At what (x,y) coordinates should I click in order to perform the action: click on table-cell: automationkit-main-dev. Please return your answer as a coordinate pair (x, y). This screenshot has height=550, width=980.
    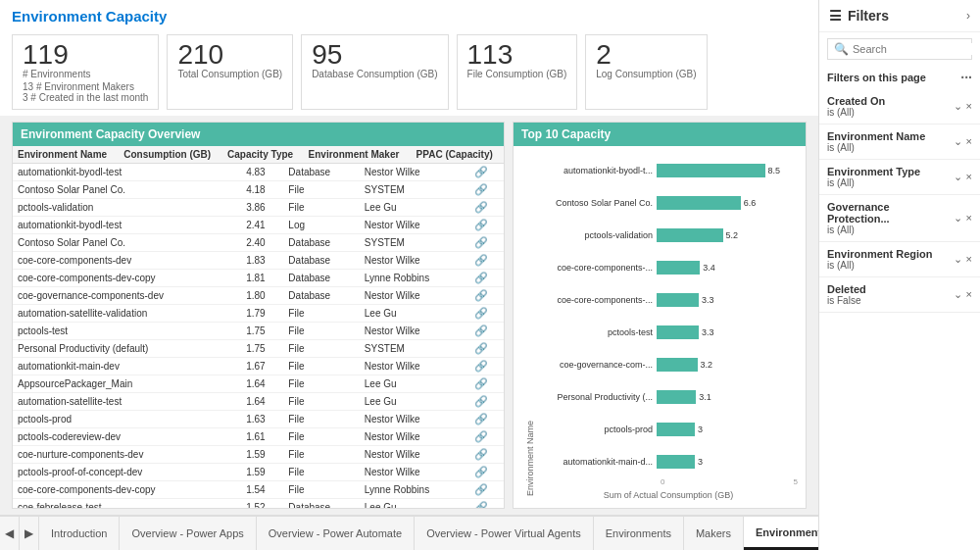
    Looking at the image, I should click on (127, 367).